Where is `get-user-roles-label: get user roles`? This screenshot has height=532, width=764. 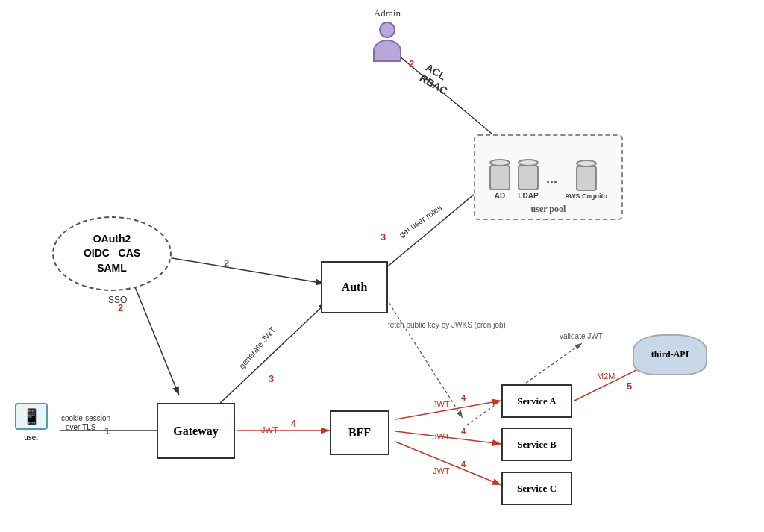 get-user-roles-label: get user roles is located at coordinates (421, 221).